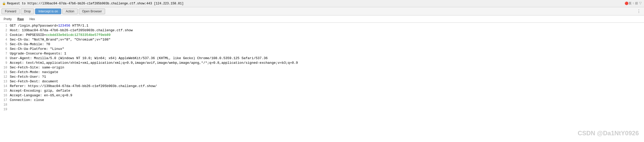  What do you see at coordinates (326, 91) in the screenshot?
I see `line-content: Accept-Encoding: gzip, deflate` at bounding box center [326, 91].